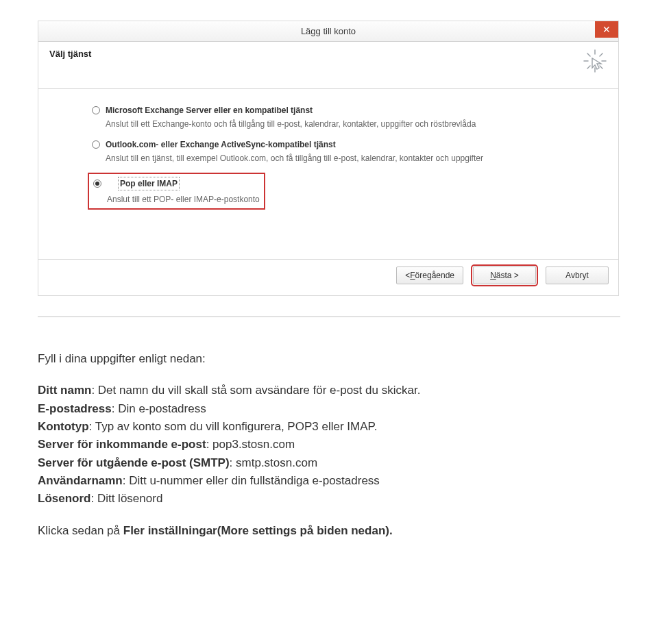 This screenshot has height=644, width=658. I want to click on dialog-heading: Välj tjänst, so click(70, 53).